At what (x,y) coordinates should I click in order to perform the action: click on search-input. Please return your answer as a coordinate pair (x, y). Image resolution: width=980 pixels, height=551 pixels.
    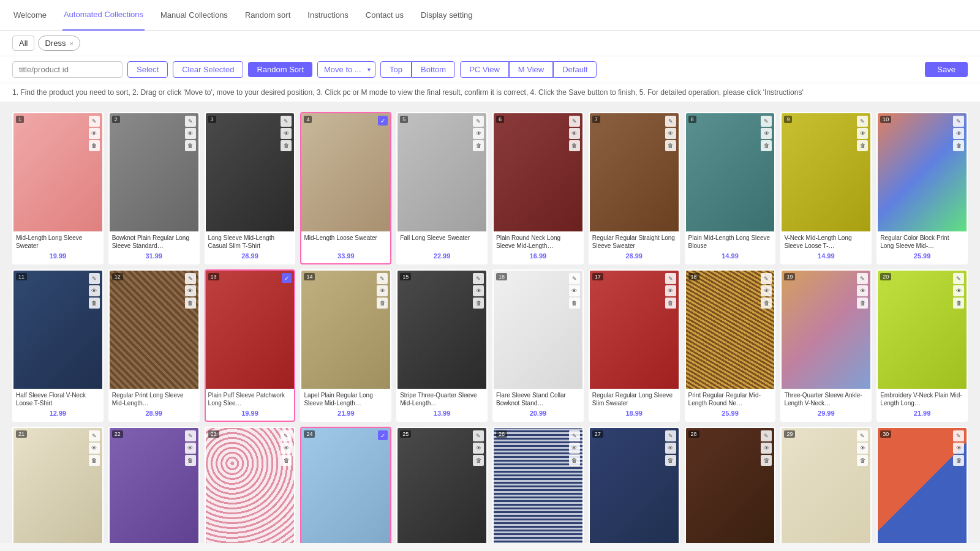
    Looking at the image, I should click on (67, 70).